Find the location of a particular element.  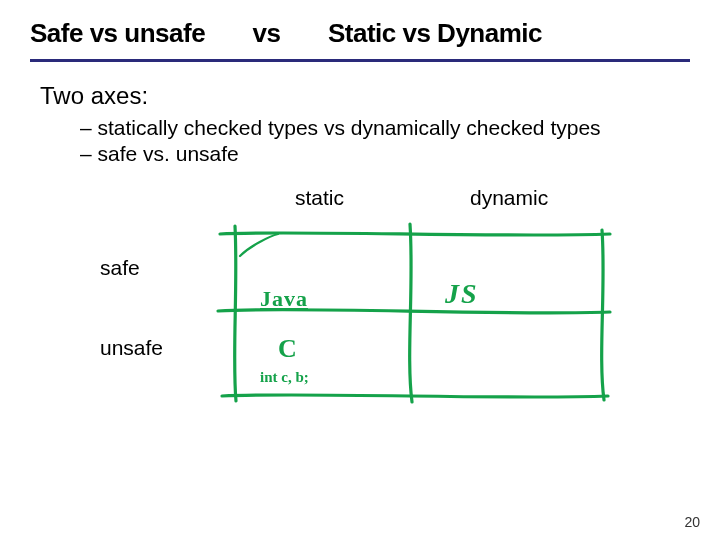

row-header-unsafe: unsafe is located at coordinates (132, 348).